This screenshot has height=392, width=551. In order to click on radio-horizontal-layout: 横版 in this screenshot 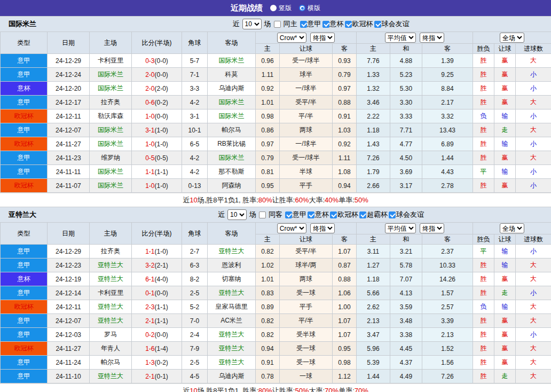, I will do `click(310, 9)`.